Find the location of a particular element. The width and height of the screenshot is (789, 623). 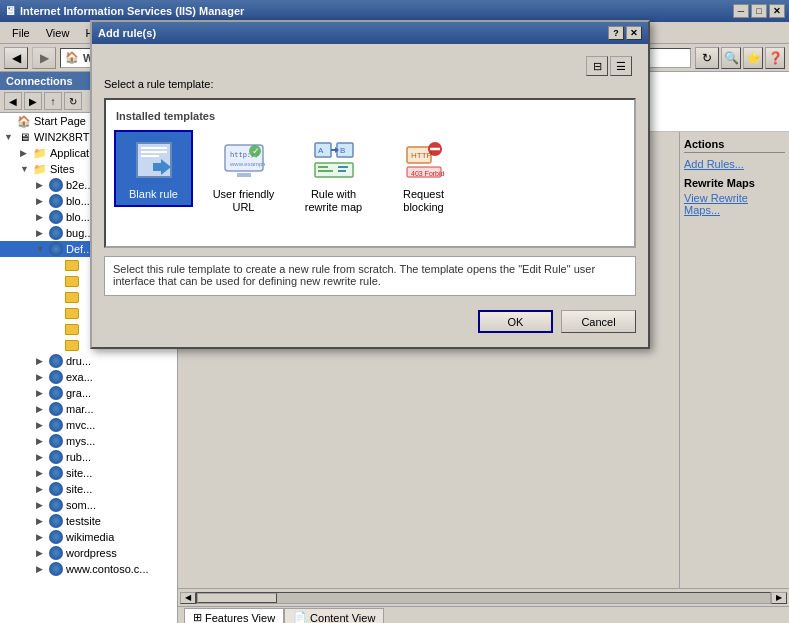

nav-help-btn: ❓ is located at coordinates (775, 58).